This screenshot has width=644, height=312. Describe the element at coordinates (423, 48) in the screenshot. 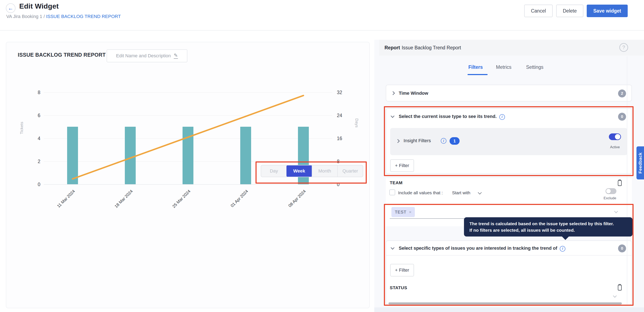

I see `panel-header-title: ReportIssue Backlog Trend Report` at that location.